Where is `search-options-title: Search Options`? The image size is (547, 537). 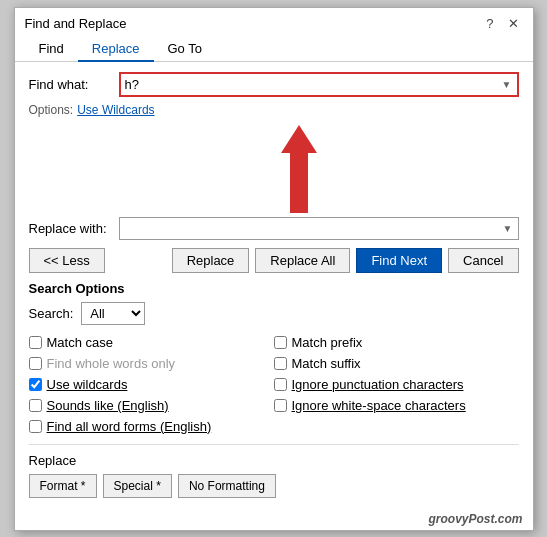
search-options-title: Search Options is located at coordinates (274, 288).